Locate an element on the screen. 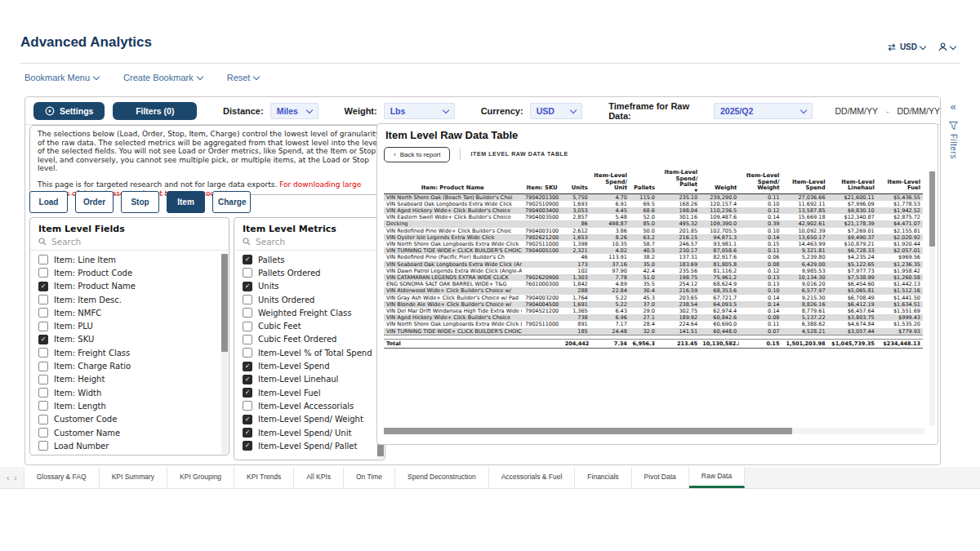 This screenshot has width=980, height=551. level-button-stop: Stop is located at coordinates (140, 202).